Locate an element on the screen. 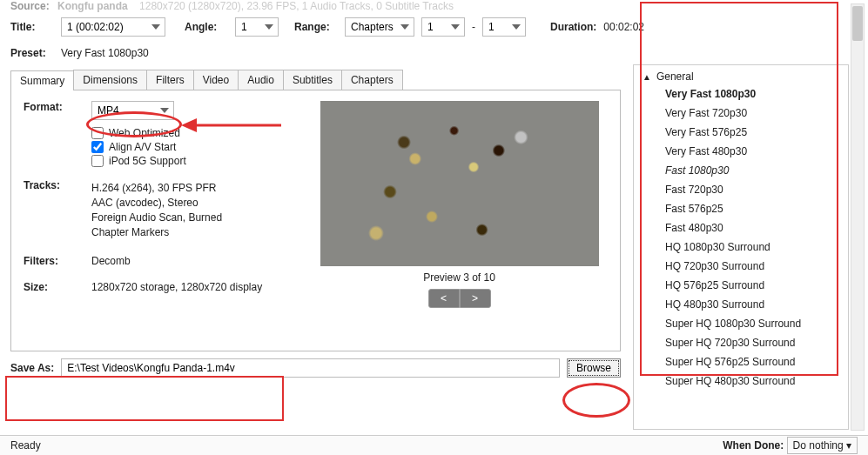 The image size is (868, 455). preset-item: Fast 1080p30 is located at coordinates (741, 171).